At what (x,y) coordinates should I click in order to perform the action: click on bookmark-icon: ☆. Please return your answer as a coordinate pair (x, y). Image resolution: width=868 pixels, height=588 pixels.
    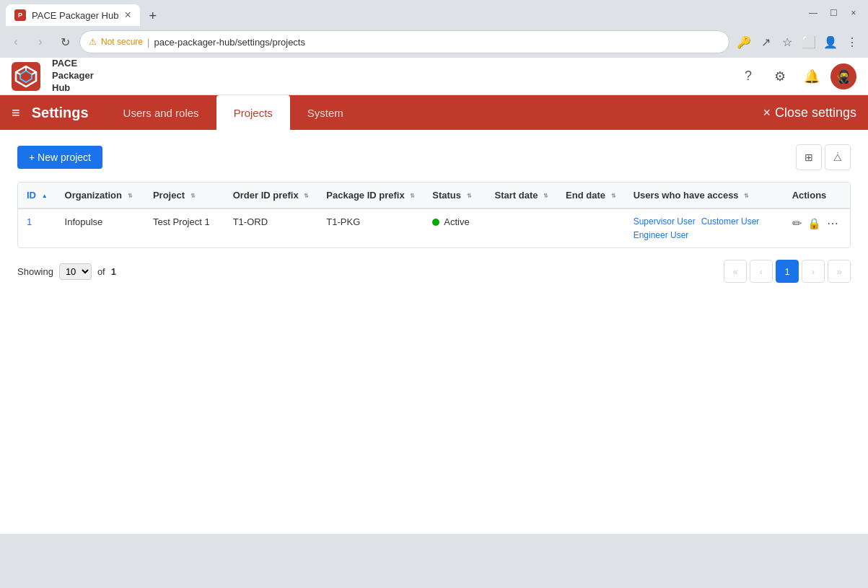
    Looking at the image, I should click on (787, 42).